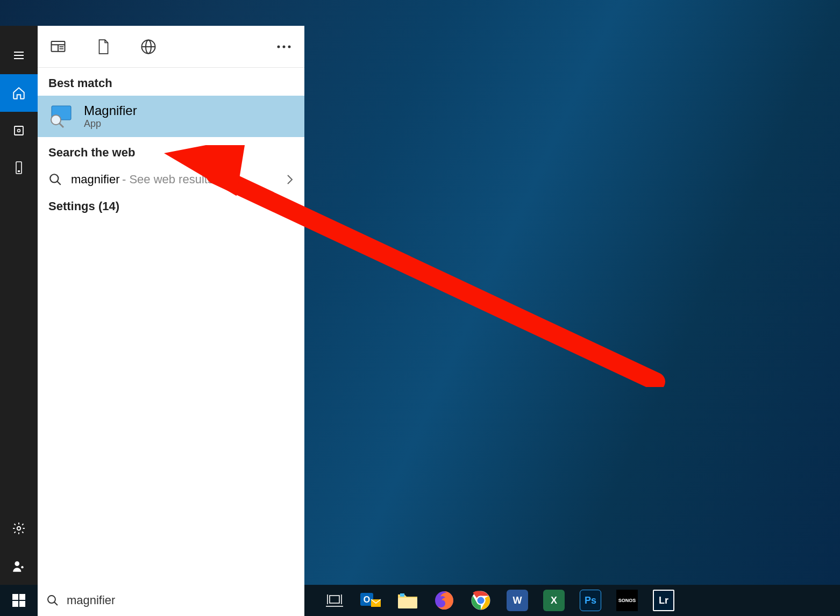 The height and width of the screenshot is (616, 840). What do you see at coordinates (171, 600) in the screenshot?
I see `taskbar-search-box` at bounding box center [171, 600].